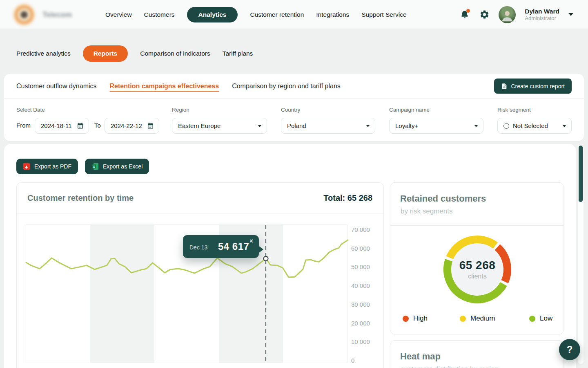  Describe the element at coordinates (477, 276) in the screenshot. I see `donut-center-label: clients` at that location.